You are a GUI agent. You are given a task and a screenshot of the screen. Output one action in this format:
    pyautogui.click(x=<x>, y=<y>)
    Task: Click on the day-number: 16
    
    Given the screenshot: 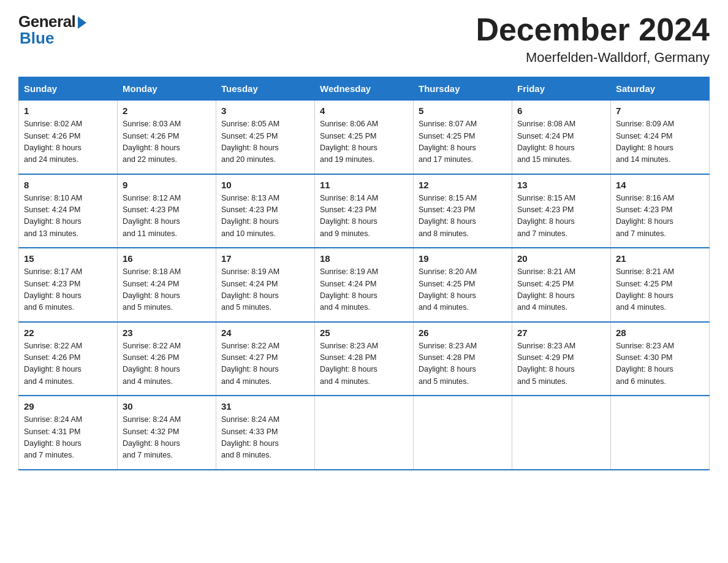 What is the action you would take?
    pyautogui.click(x=167, y=259)
    